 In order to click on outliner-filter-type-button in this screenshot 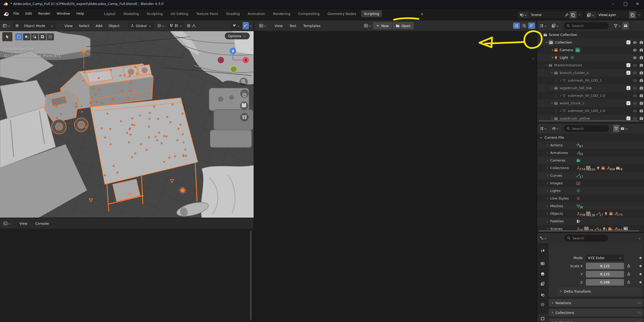, I will do `click(555, 26)`.